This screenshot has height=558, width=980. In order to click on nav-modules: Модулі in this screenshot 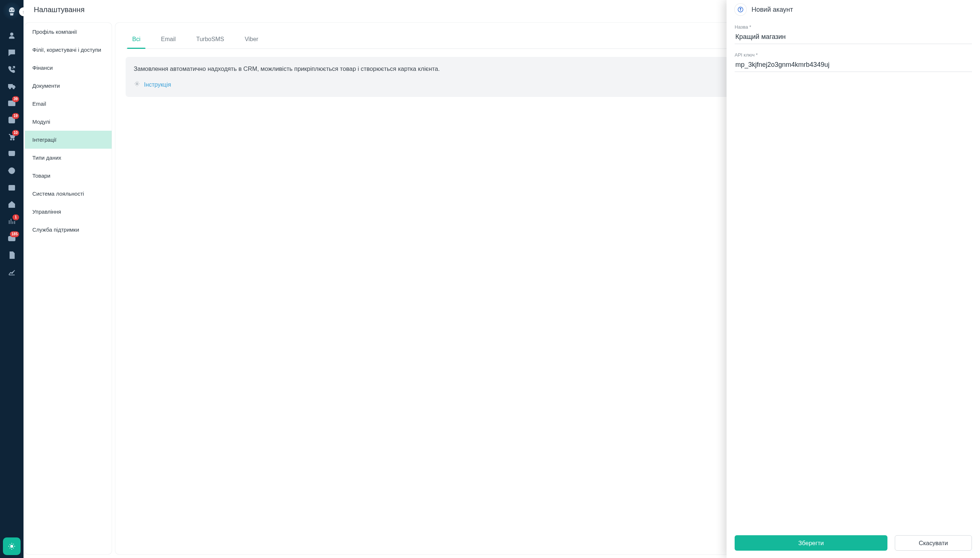, I will do `click(68, 122)`.